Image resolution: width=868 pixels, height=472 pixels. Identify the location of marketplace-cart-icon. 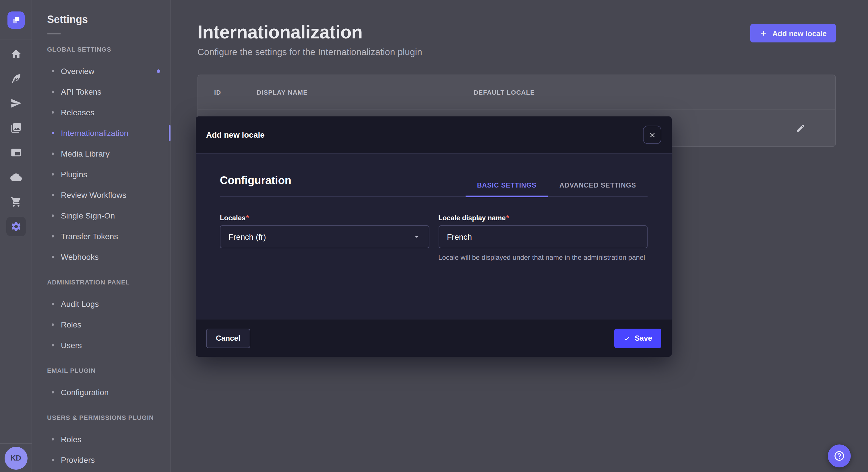
(16, 202).